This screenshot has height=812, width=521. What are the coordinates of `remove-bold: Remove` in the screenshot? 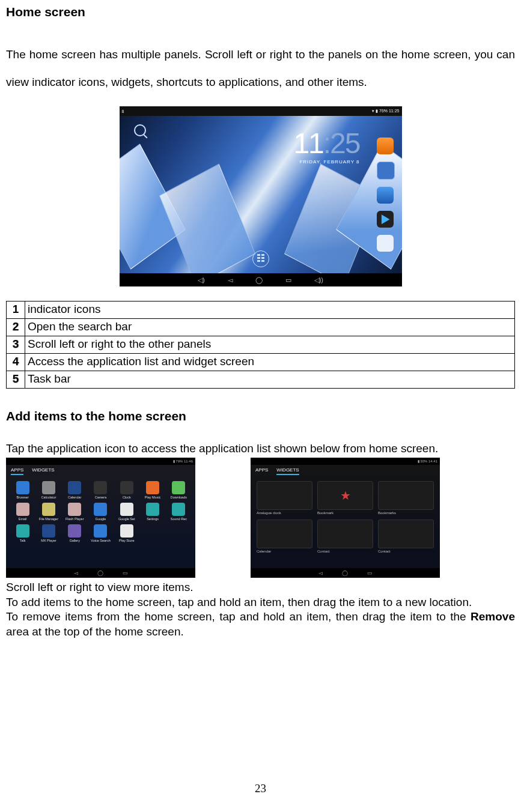 It's located at (493, 616).